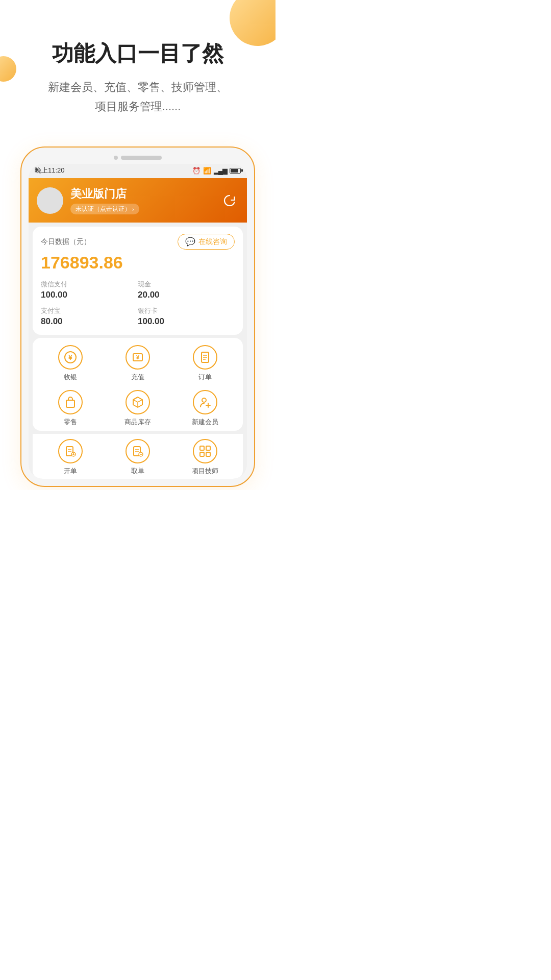 The height and width of the screenshot is (980, 551). What do you see at coordinates (50, 170) in the screenshot?
I see `status-time: 晚上11:20` at bounding box center [50, 170].